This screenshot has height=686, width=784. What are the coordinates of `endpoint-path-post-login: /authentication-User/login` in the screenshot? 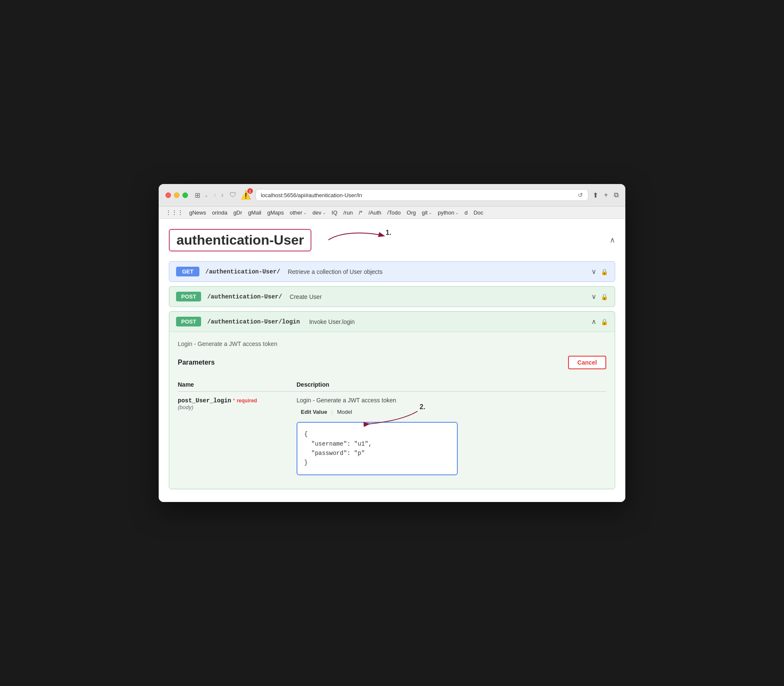 It's located at (253, 322).